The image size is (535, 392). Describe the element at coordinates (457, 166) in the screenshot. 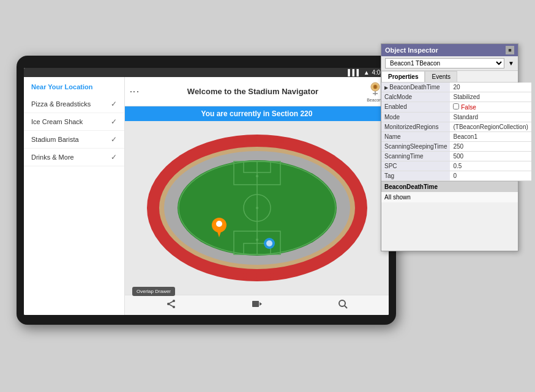

I see `table-row: SPC 0.5` at that location.